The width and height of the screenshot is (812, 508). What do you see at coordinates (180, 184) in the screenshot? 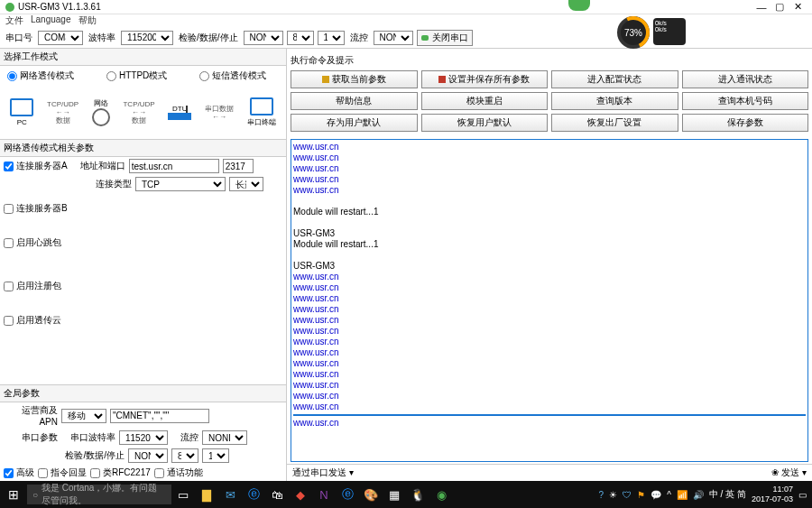
I see `type-select: TCP` at bounding box center [180, 184].